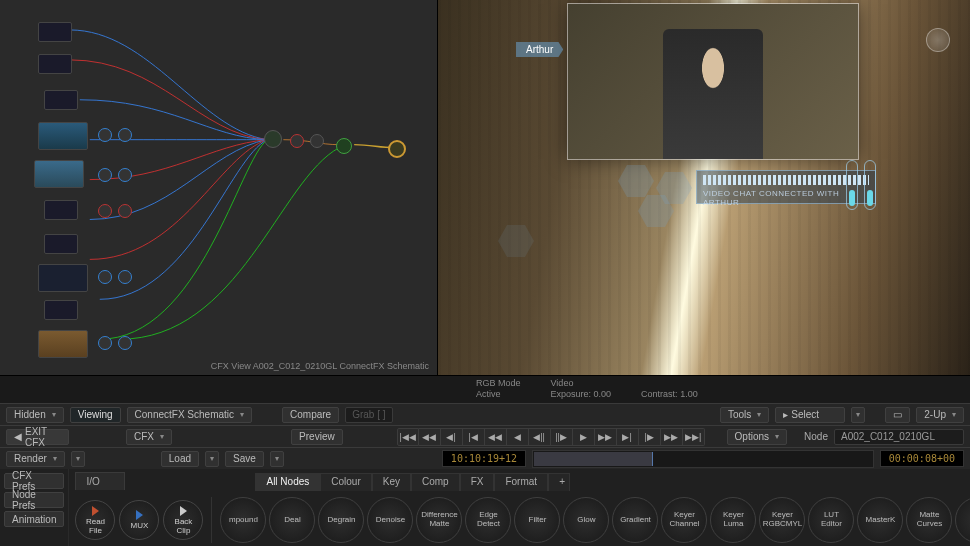  Describe the element at coordinates (757, 437) in the screenshot. I see `options-dropdown: Options` at that location.